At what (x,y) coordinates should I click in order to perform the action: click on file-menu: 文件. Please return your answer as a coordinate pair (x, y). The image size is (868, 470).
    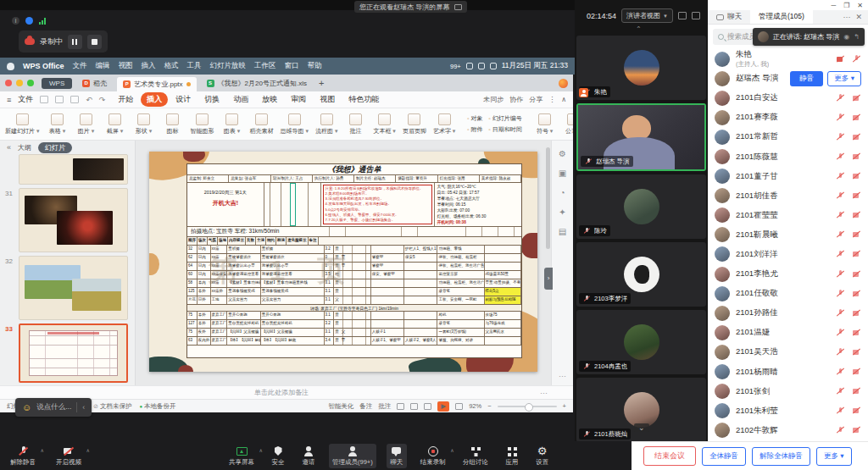
    Looking at the image, I should click on (25, 100).